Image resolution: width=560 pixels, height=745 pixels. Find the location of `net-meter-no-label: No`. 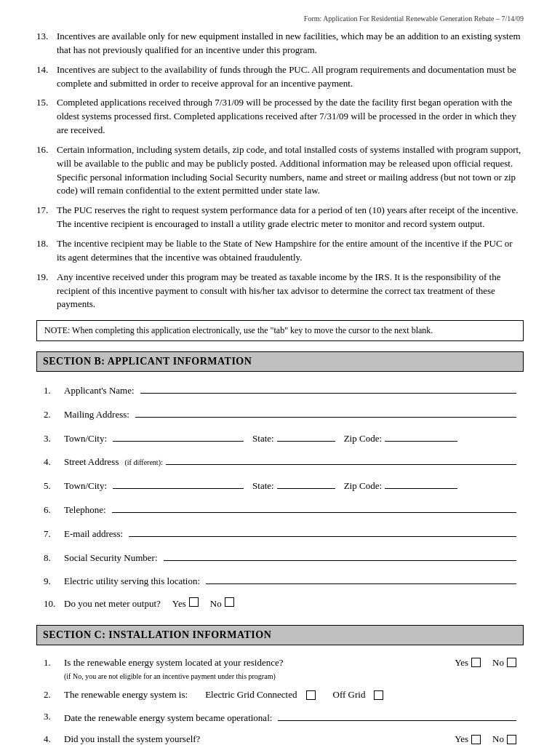

net-meter-no-label: No is located at coordinates (216, 604).